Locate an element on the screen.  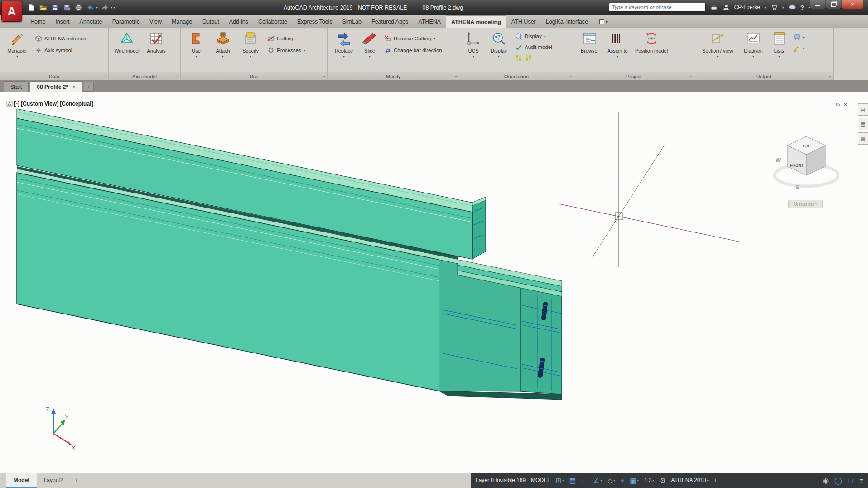
ribbon-tab-insert: Insert is located at coordinates (63, 22).